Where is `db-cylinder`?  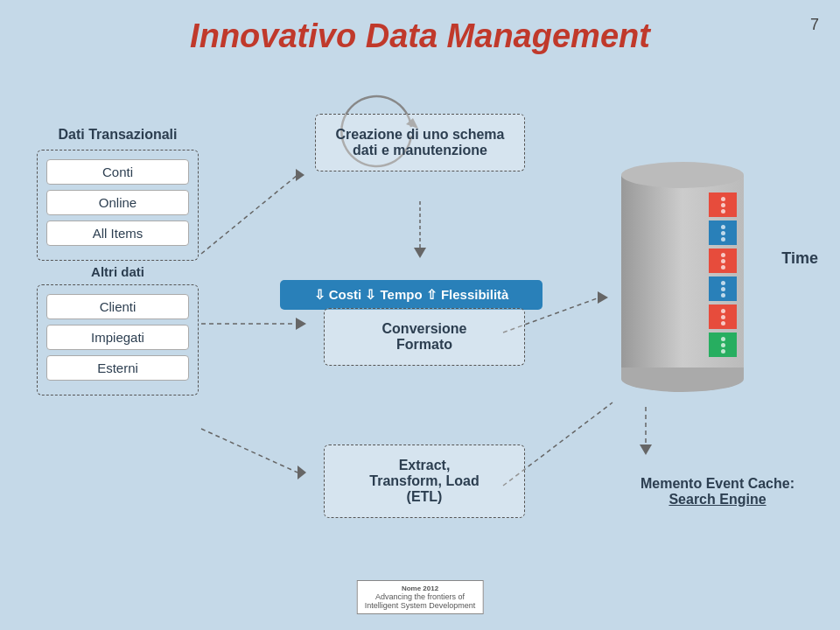 db-cylinder is located at coordinates (682, 276).